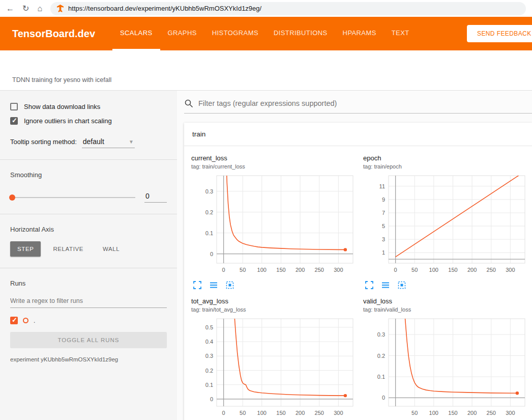  I want to click on tooltip-sorting-select: default ▼, so click(108, 143).